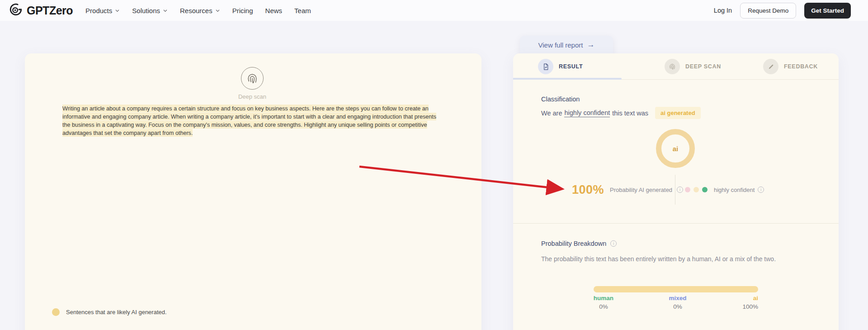 This screenshot has width=868, height=330. Describe the element at coordinates (243, 11) in the screenshot. I see `nav-item-pricing: Pricing` at that location.